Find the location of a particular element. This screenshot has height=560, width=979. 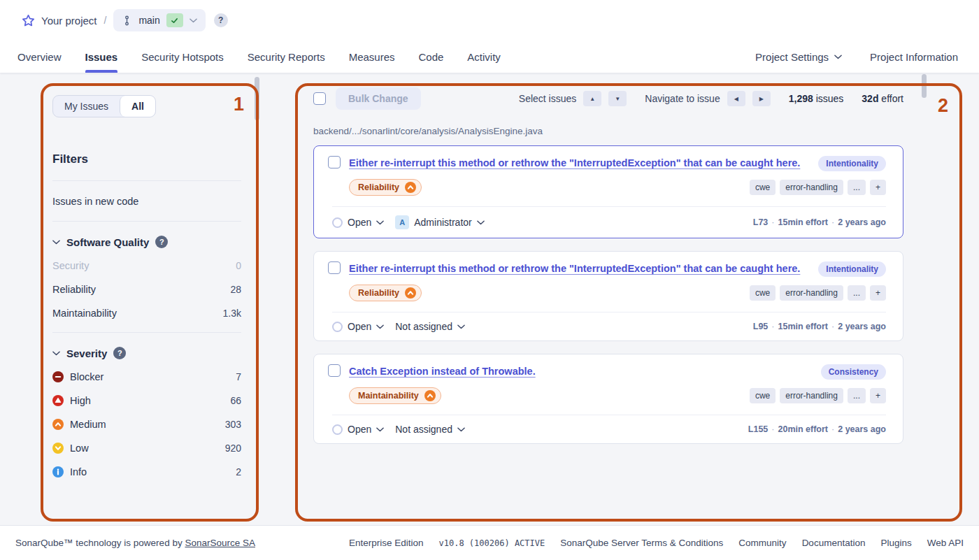

all-issues-toggle: All is located at coordinates (137, 106).